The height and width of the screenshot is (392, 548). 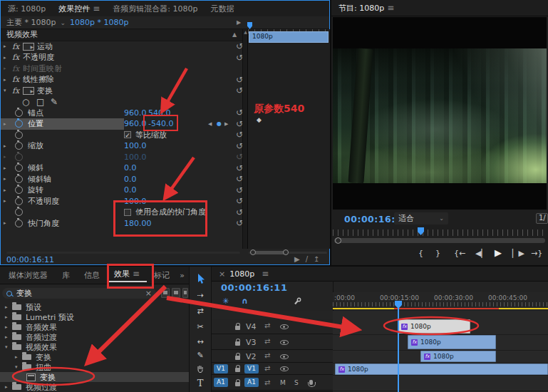 What do you see at coordinates (458, 356) in the screenshot?
I see `clip-v2: fx 1080p` at bounding box center [458, 356].